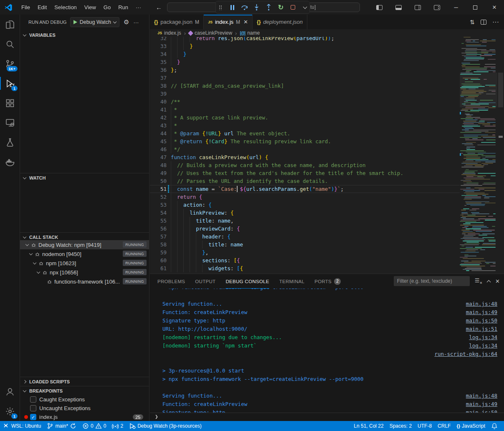  What do you see at coordinates (10, 142) in the screenshot?
I see `activity-item-testing` at bounding box center [10, 142].